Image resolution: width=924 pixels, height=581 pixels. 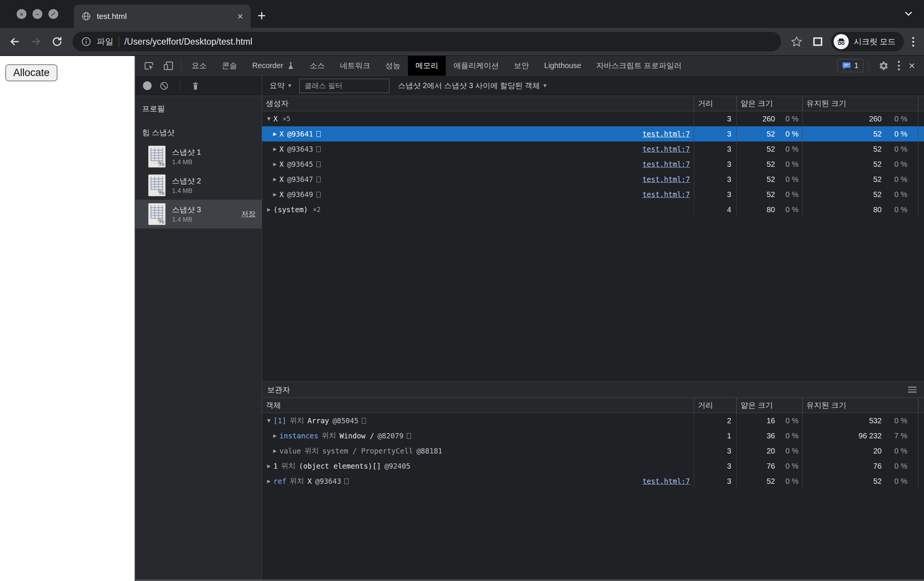 I want to click on constructor-row: ▼X×532600 %2600 %, so click(x=593, y=119).